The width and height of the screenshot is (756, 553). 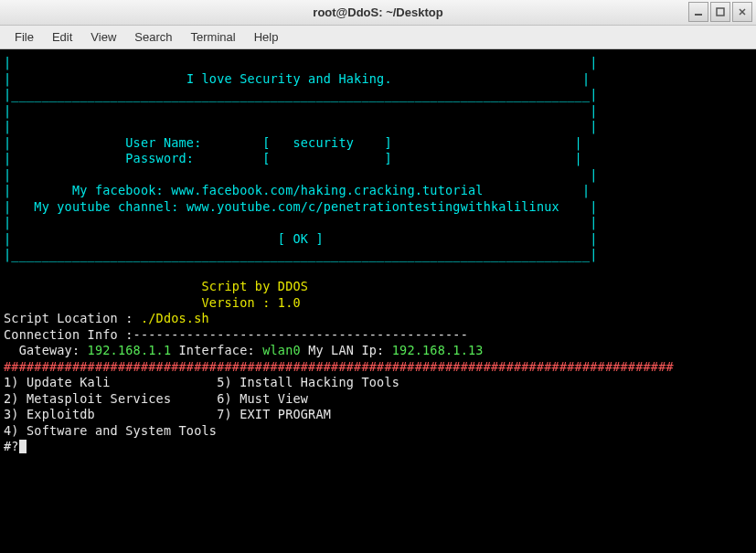 I want to click on script-location-value: ./Ddos.sh, so click(x=176, y=318).